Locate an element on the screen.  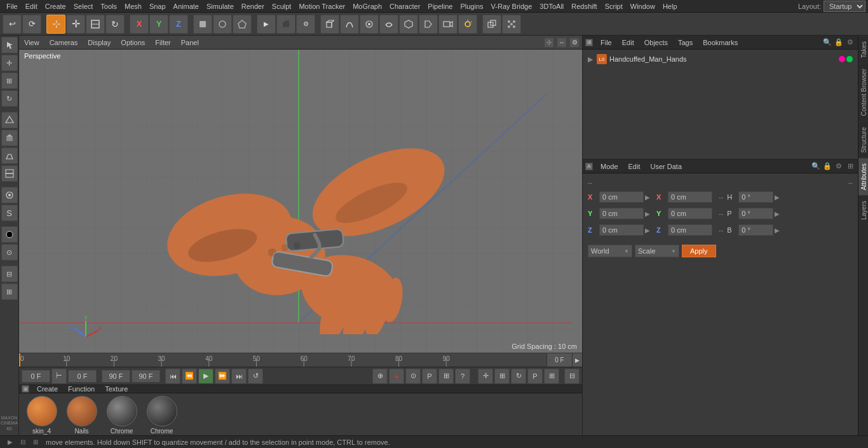
mat-function-menu: Function is located at coordinates (81, 389).